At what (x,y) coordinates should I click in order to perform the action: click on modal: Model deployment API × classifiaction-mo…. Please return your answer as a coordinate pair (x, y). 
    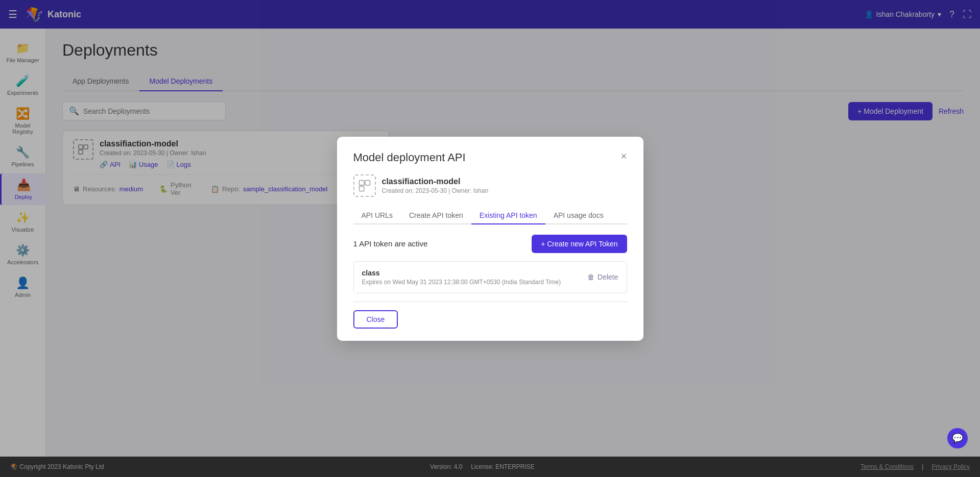
    Looking at the image, I should click on (490, 239).